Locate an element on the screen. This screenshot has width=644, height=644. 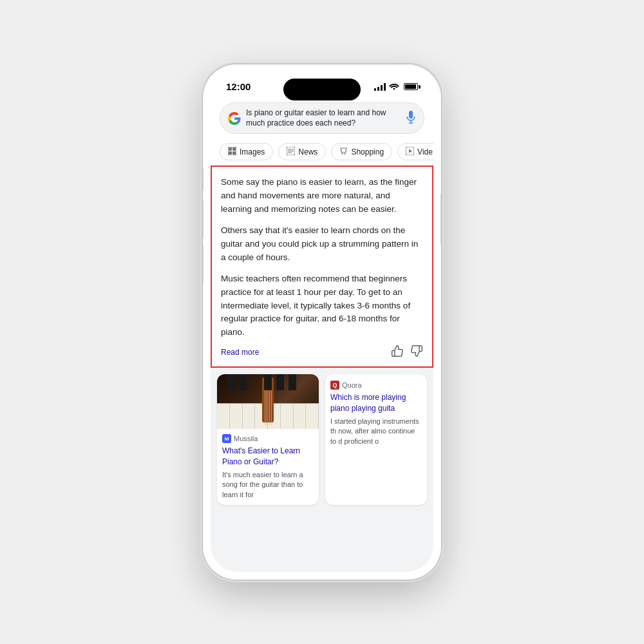
mic-icon is located at coordinates (411, 118).